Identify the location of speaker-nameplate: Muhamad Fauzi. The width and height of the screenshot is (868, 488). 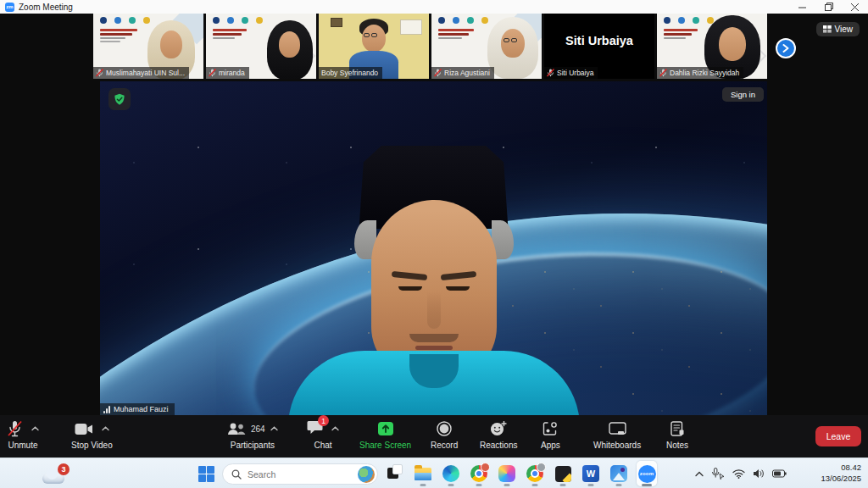
(137, 409).